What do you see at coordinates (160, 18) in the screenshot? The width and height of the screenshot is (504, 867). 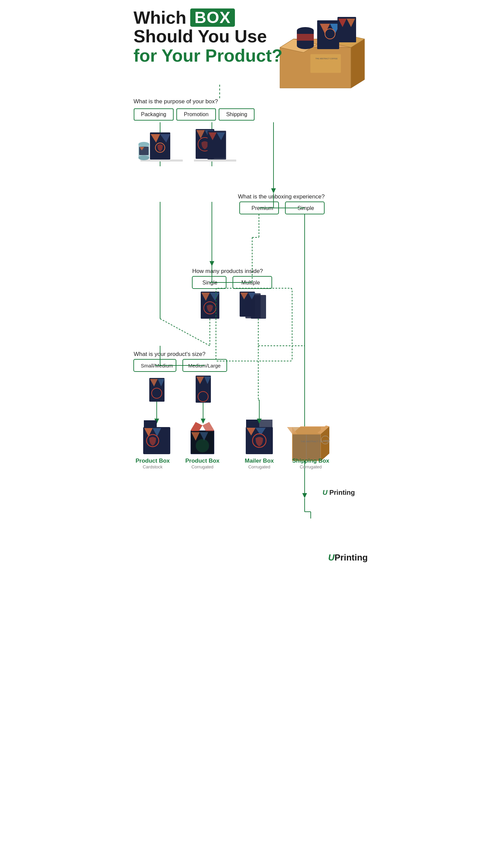 I see `title-which: Which` at bounding box center [160, 18].